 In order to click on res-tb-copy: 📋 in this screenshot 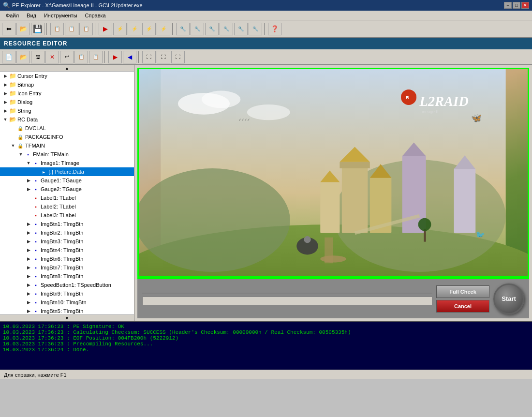, I will do `click(81, 57)`.